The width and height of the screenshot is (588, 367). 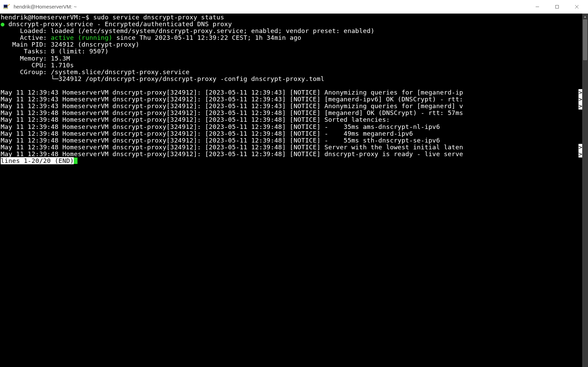 I want to click on putty-icon, so click(x=7, y=7).